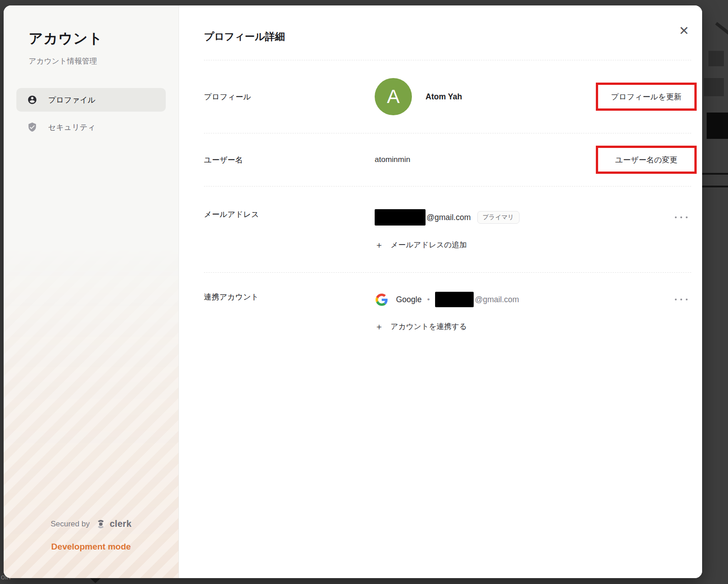 Image resolution: width=728 pixels, height=584 pixels. I want to click on connected-ellipsis-menu-icon, so click(681, 299).